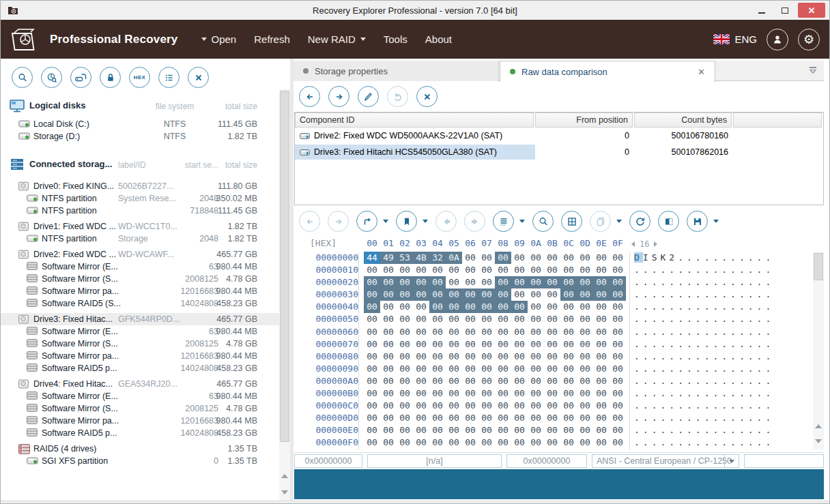 This screenshot has width=830, height=504. I want to click on tree-row: Storage (D:)NTFS1.82 TB, so click(140, 136).